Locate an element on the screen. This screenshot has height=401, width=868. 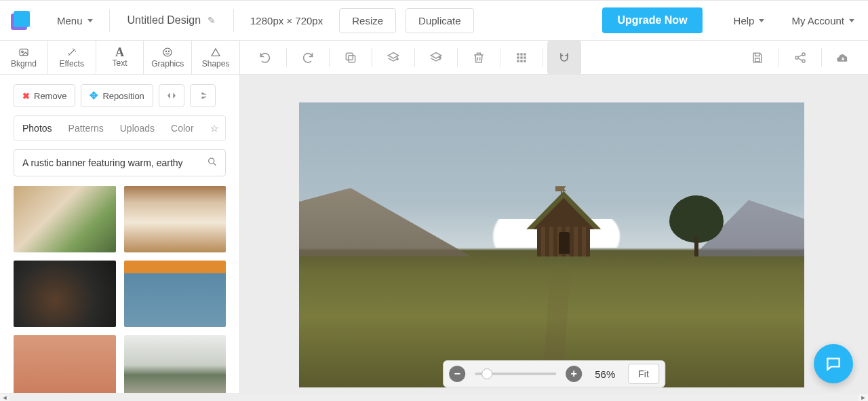
zoom-controls: − + 56% Fit is located at coordinates (554, 374).